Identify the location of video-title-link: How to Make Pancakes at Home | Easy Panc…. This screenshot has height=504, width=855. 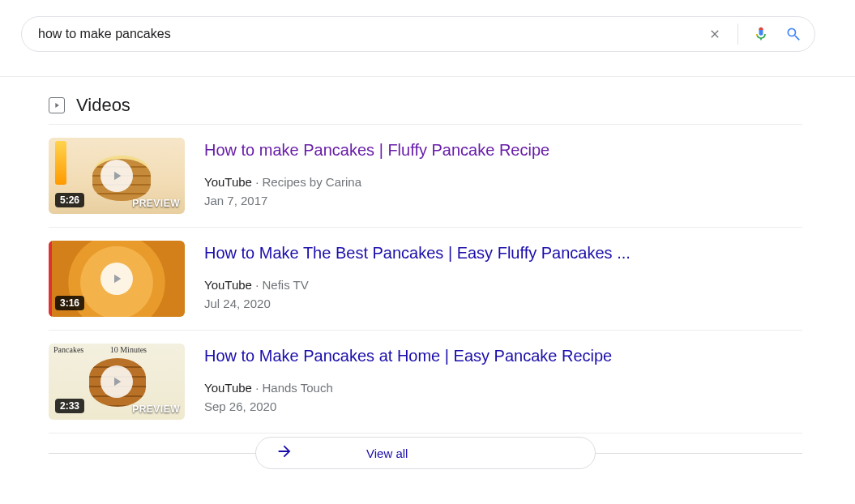
(408, 356).